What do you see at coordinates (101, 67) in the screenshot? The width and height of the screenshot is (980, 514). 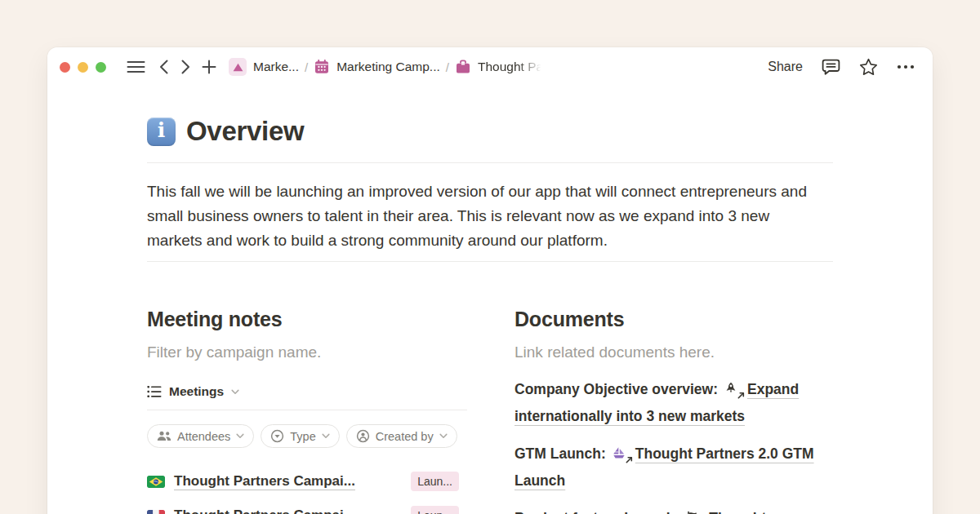 I see `zoom-window-button` at bounding box center [101, 67].